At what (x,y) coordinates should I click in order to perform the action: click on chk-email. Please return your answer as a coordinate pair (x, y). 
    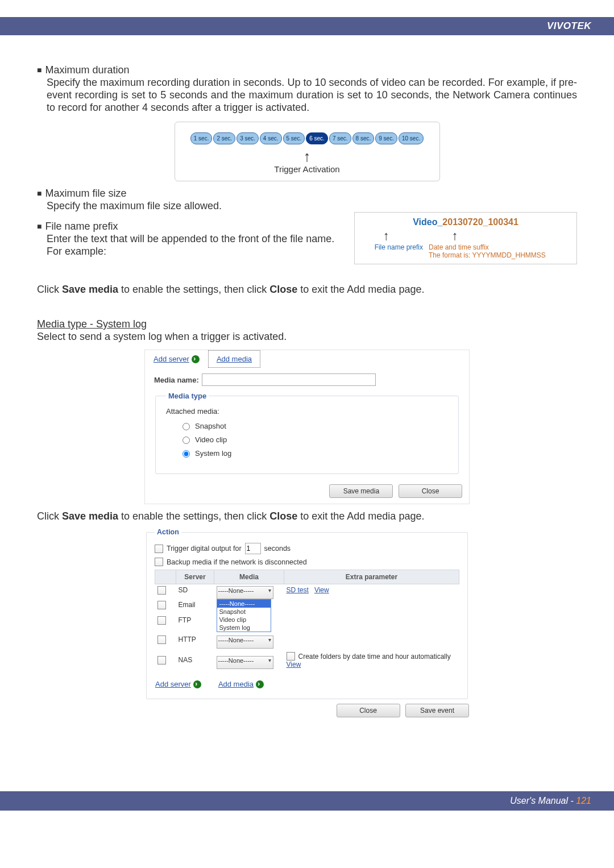
    Looking at the image, I should click on (161, 605).